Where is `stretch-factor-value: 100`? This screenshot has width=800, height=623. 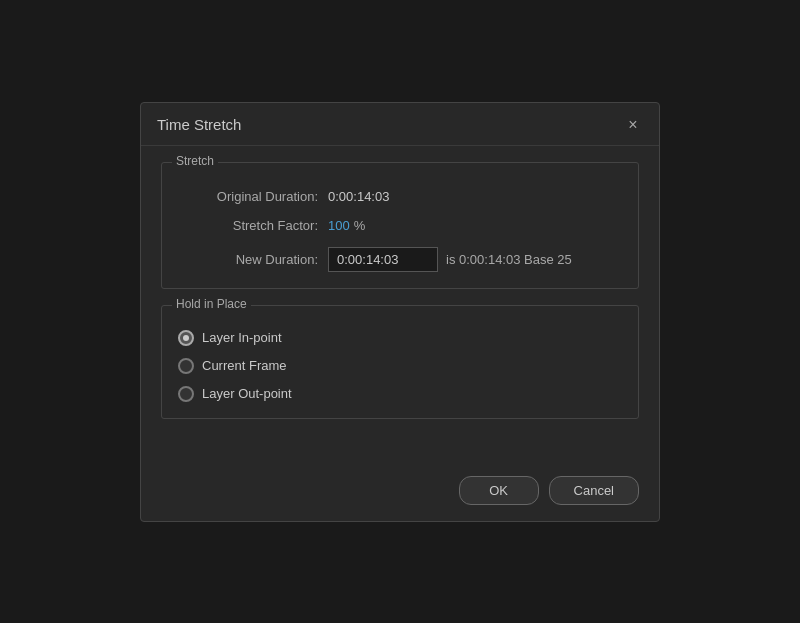 stretch-factor-value: 100 is located at coordinates (339, 226).